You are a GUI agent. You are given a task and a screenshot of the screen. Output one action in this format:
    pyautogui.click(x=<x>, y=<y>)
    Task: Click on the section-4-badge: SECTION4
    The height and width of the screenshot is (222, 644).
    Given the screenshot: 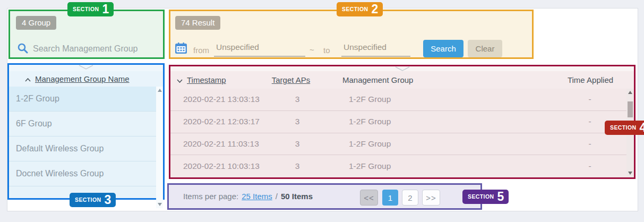 What is the action you would take?
    pyautogui.click(x=624, y=127)
    